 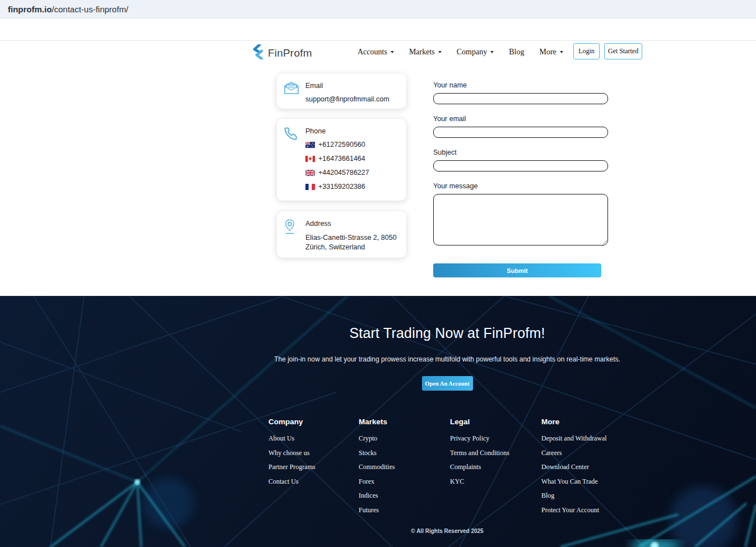 I want to click on nav-item-more: More, so click(x=551, y=52).